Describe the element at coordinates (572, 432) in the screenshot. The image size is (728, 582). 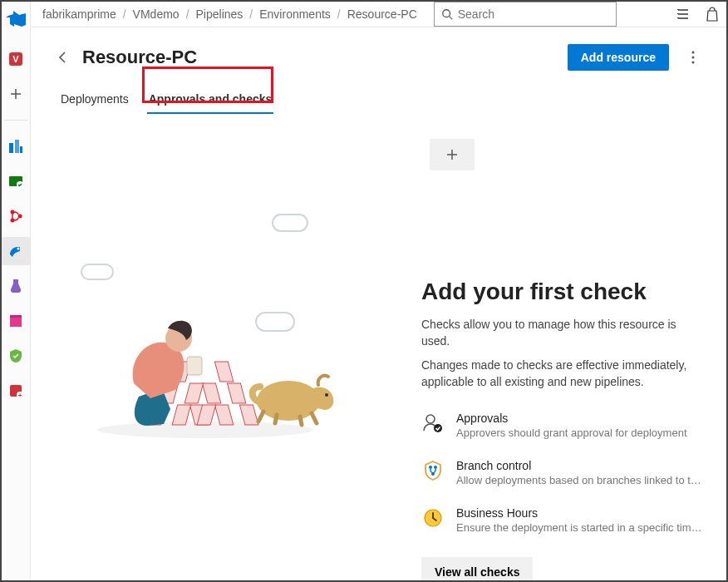
I see `check-desc: Approvers should grant approval for depl…` at that location.